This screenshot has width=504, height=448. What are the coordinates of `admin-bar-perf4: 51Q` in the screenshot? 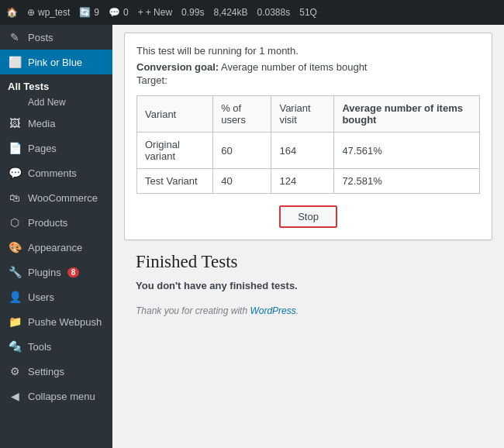 It's located at (309, 12).